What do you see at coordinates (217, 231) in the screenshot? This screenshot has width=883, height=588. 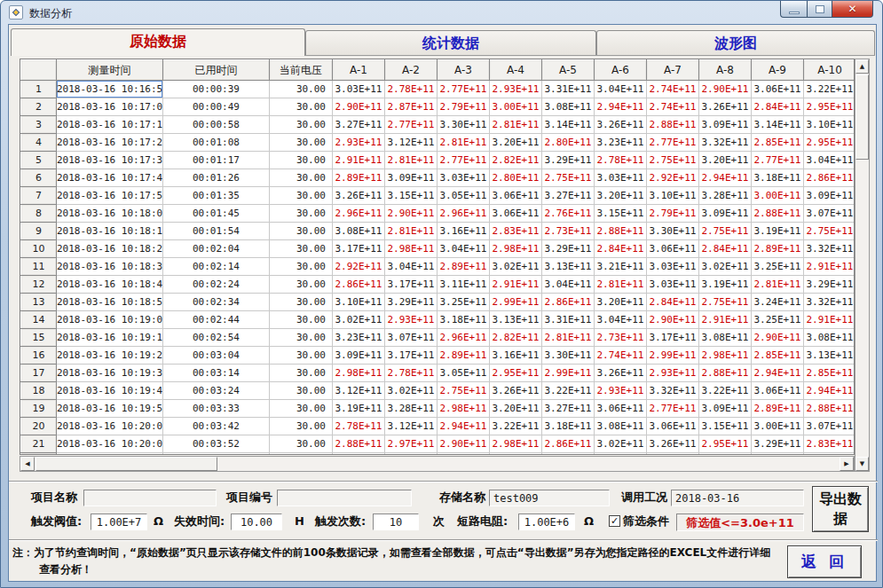 I see `cell-elapsed-time: 00:01:54` at bounding box center [217, 231].